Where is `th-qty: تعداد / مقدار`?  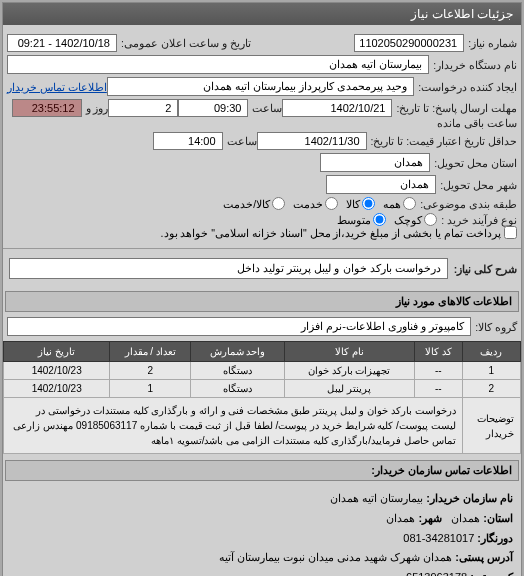 th-qty: تعداد / مقدار is located at coordinates (150, 352).